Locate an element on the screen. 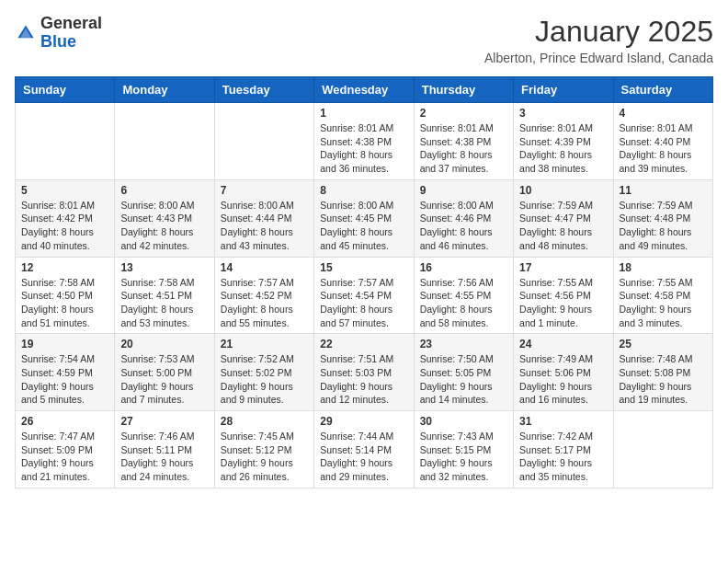 This screenshot has height=563, width=728. day-number: 25 is located at coordinates (664, 344).